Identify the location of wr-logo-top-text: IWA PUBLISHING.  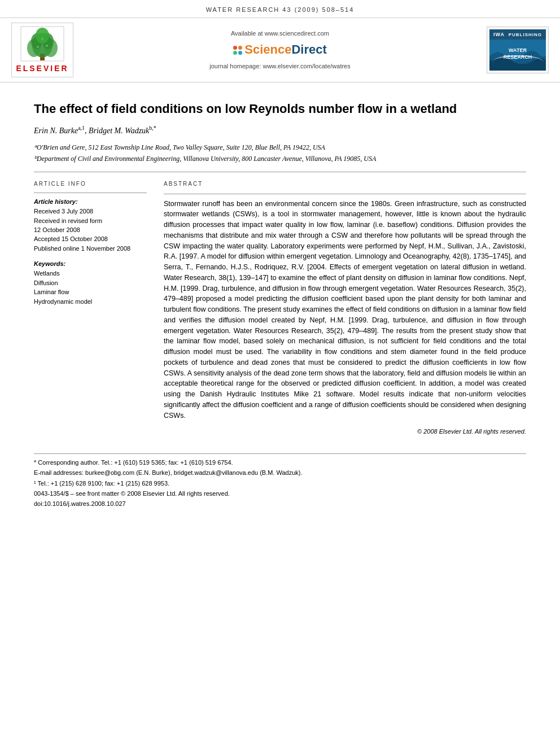
(518, 35).